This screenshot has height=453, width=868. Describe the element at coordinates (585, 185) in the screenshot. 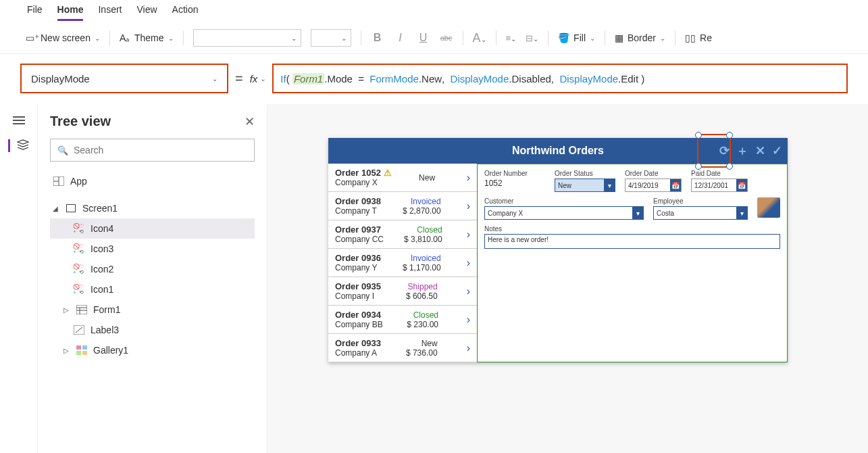

I see `order-status-select: New▾` at that location.